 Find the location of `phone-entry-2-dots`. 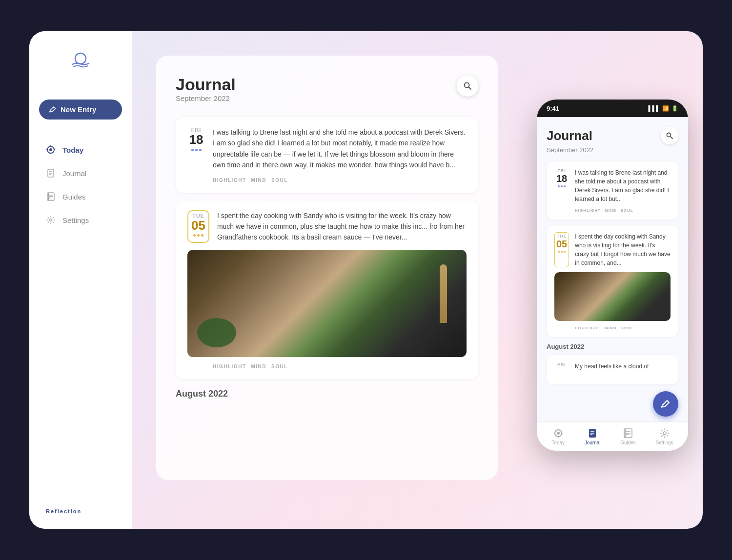

phone-entry-2-dots is located at coordinates (562, 252).